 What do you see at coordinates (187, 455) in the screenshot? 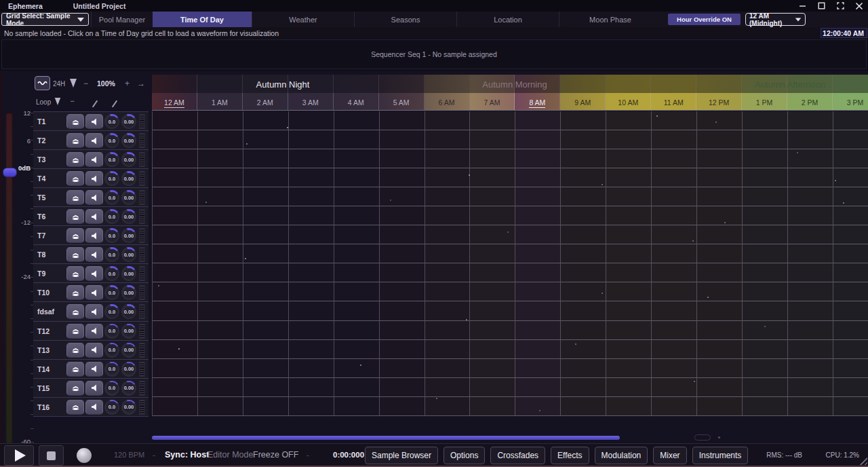
I see `sync-mode: Sync: Host` at bounding box center [187, 455].